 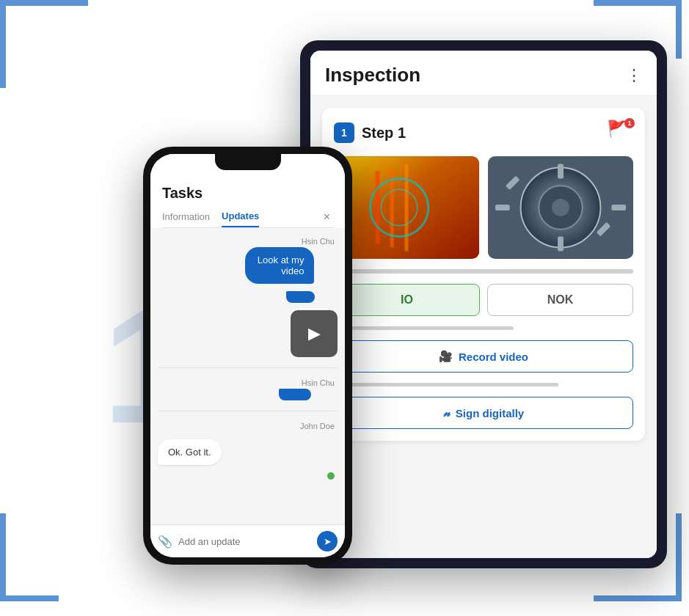 What do you see at coordinates (44, 44) in the screenshot?
I see `corner-decoration-tl` at bounding box center [44, 44].